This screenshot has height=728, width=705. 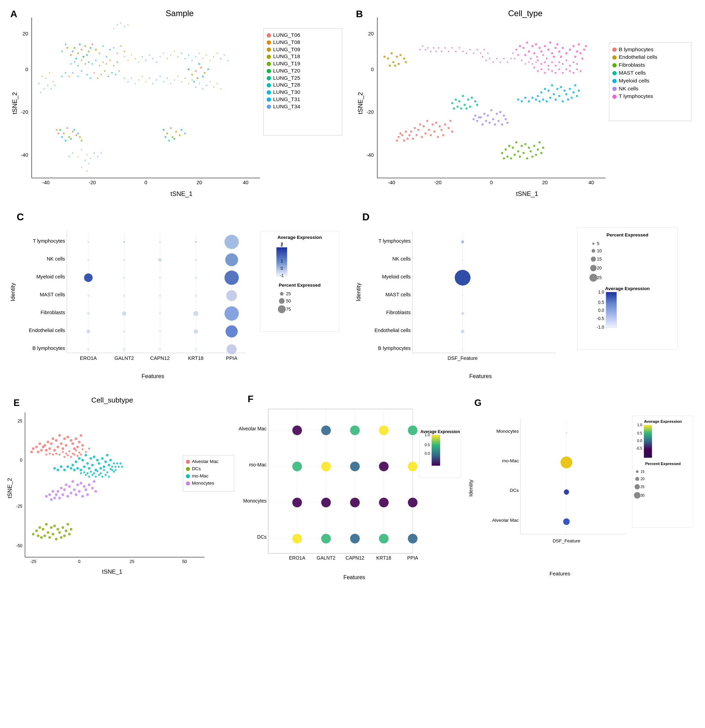 I want to click on svg-text: 0.0, so click(x=427, y=453).